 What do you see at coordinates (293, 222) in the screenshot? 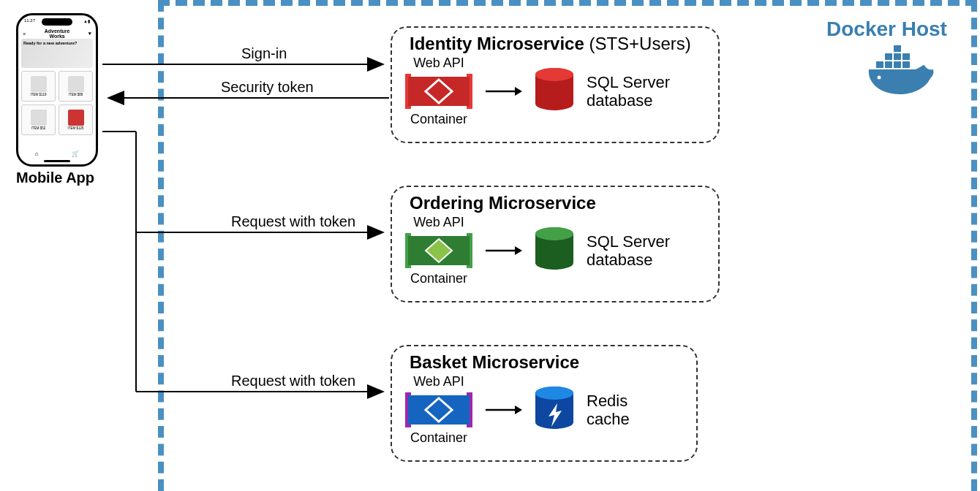
I see `request-ordering-label: Request with token` at bounding box center [293, 222].